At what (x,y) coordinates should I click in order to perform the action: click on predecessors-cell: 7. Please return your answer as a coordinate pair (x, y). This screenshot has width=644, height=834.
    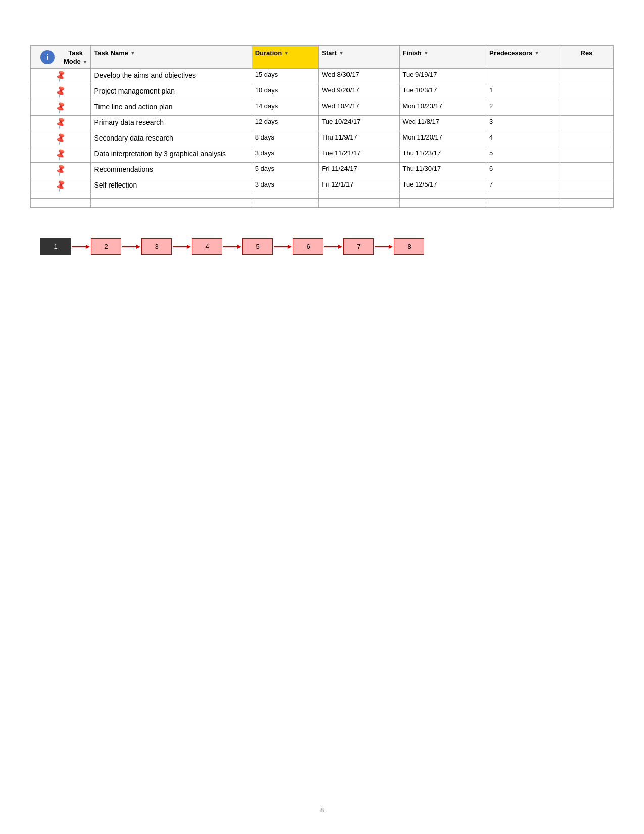
    Looking at the image, I should click on (523, 186).